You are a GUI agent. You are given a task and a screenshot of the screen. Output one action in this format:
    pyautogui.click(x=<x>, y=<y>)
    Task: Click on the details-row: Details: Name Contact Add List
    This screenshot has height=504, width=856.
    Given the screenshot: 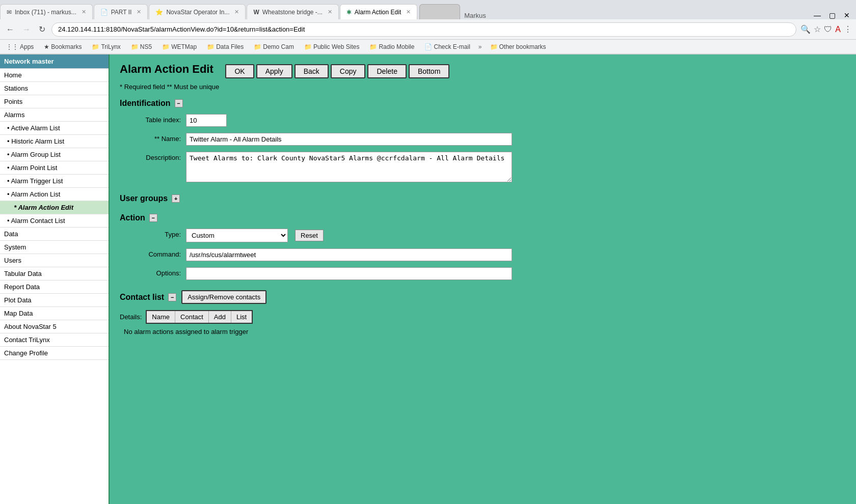 What is the action you would take?
    pyautogui.click(x=483, y=317)
    